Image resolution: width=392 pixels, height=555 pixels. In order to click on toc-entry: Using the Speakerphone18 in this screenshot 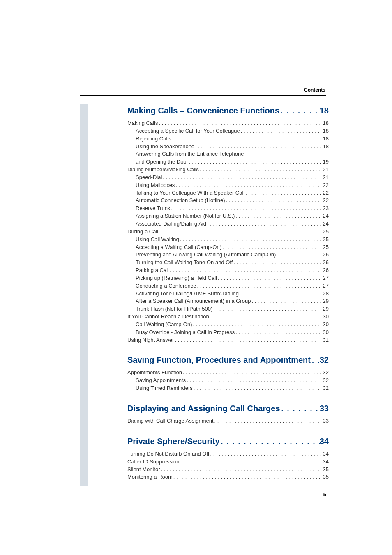, I will do `click(228, 147)`.